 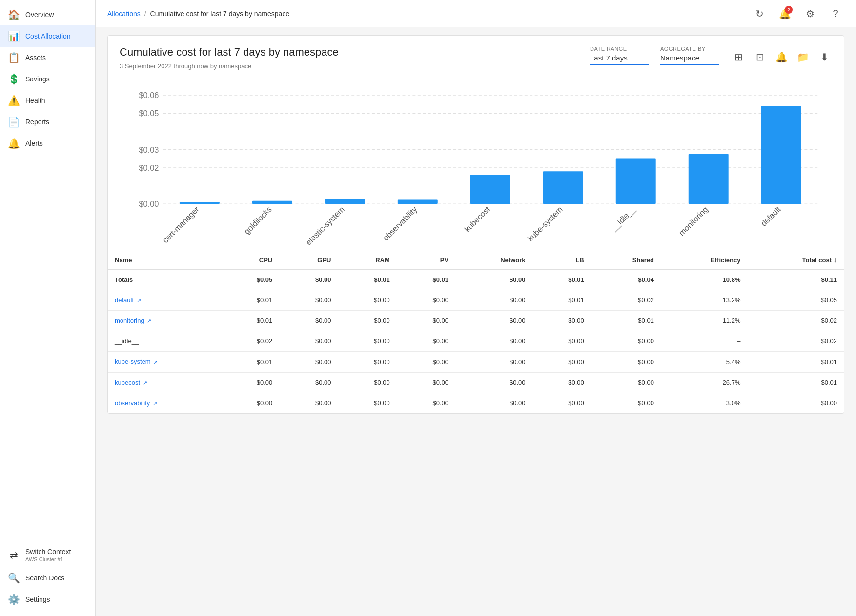 I want to click on row-5-cell-3: $0.00, so click(x=367, y=403).